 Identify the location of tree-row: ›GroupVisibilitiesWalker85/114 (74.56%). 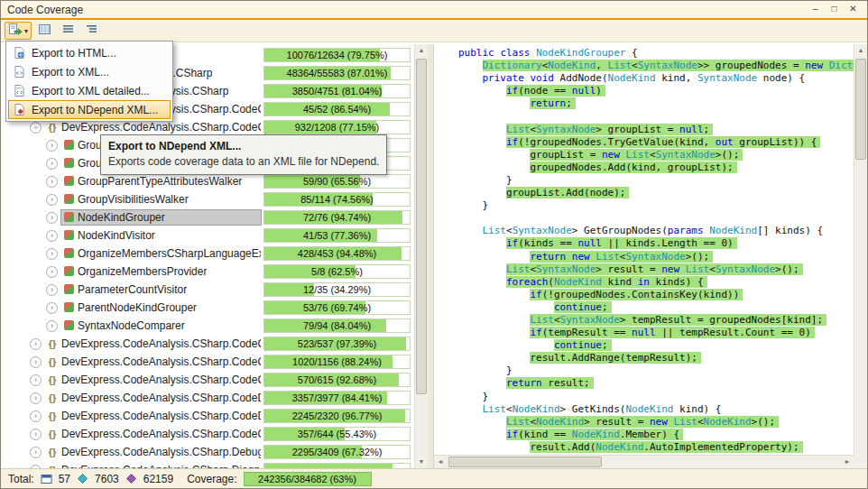
(208, 199).